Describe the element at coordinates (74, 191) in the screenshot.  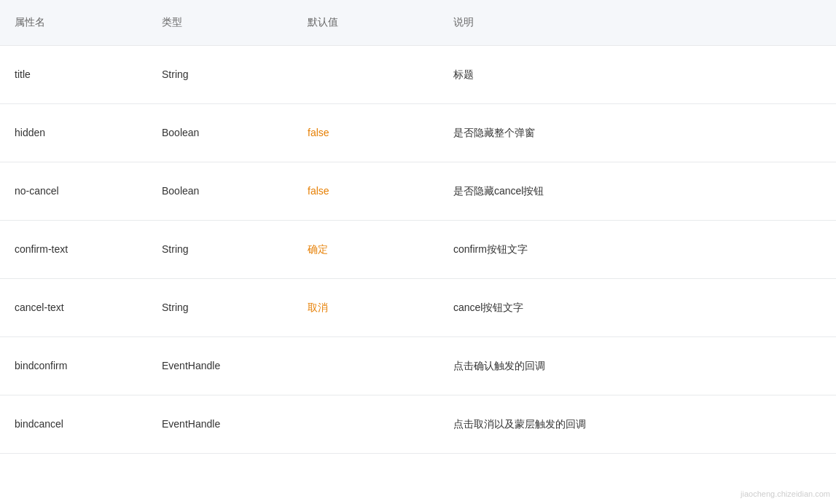
I see `cell-name: no-cancel` at that location.